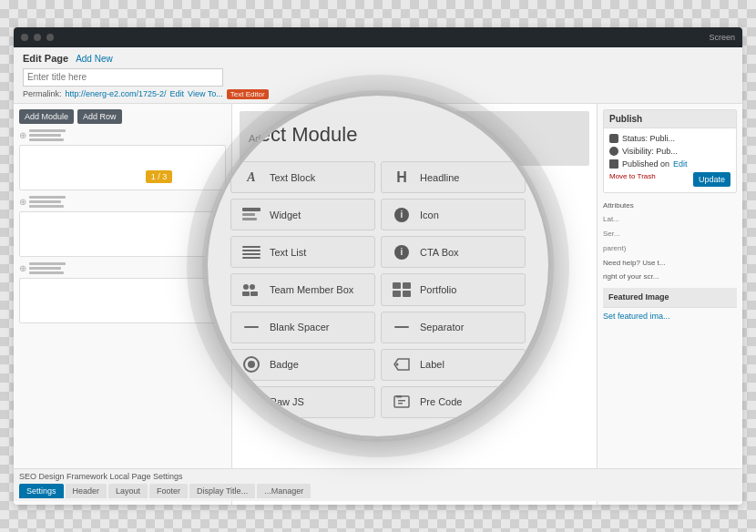 The height and width of the screenshot is (532, 756). I want to click on status-icon, so click(614, 138).